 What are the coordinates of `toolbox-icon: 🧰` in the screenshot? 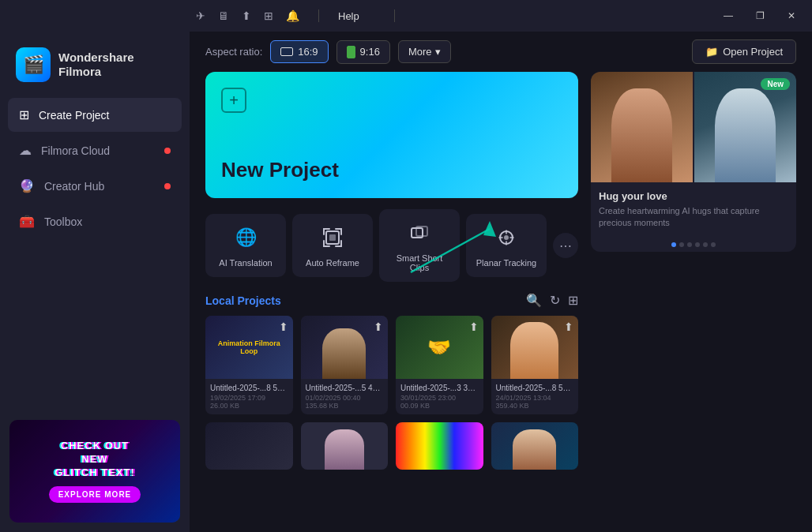 It's located at (27, 221).